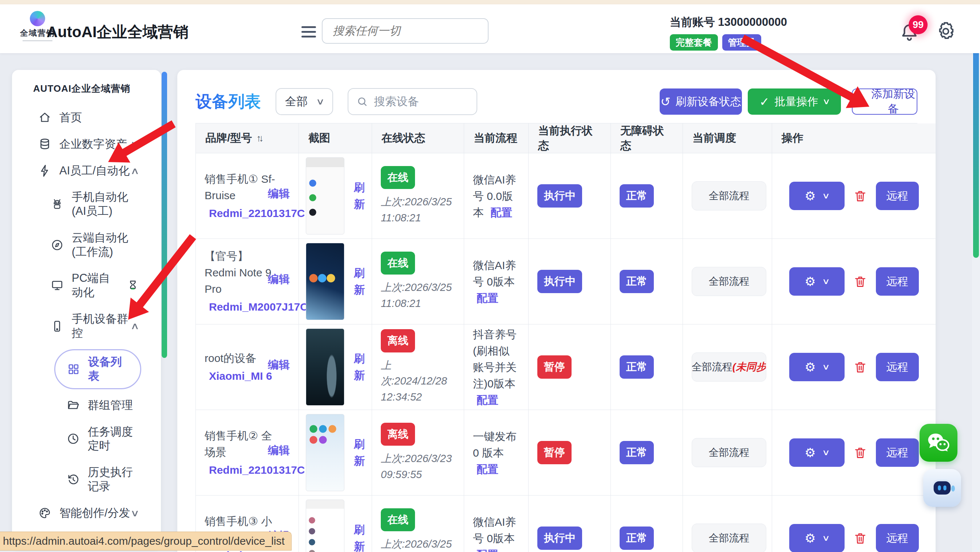 Image resolution: width=980 pixels, height=552 pixels. Describe the element at coordinates (87, 285) in the screenshot. I see `sidebar-item-pc-automation: PC端自动化` at that location.